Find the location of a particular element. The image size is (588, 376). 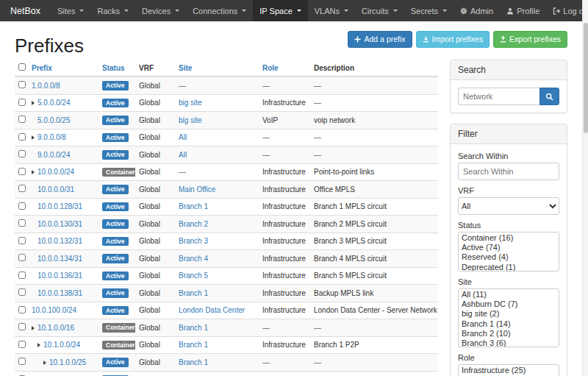

site-link: Branch 2 is located at coordinates (193, 224).